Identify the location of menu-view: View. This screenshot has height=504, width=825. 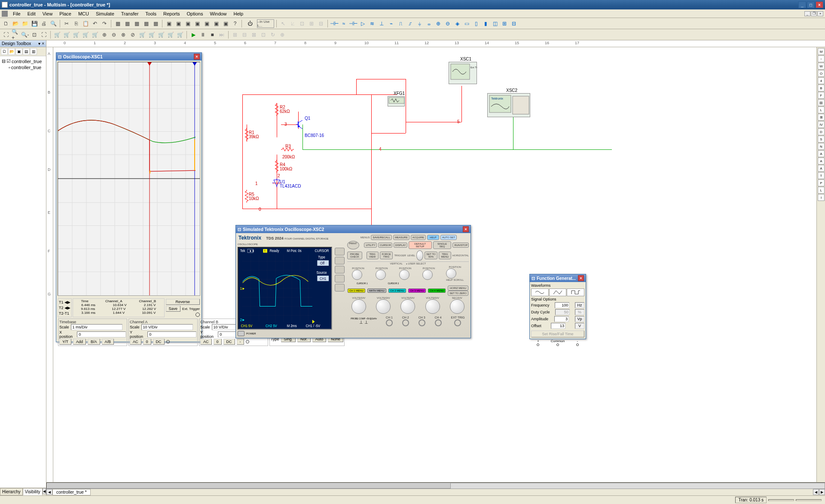
(48, 14).